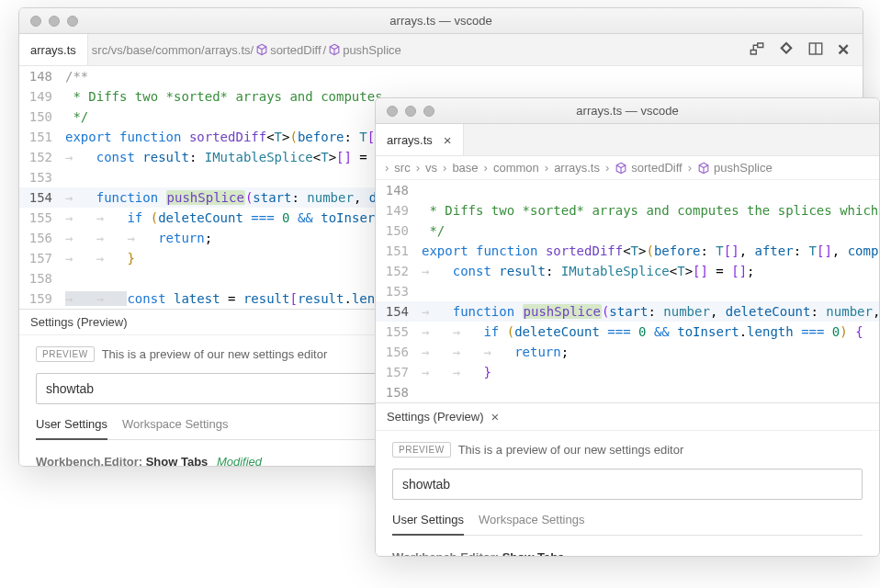  What do you see at coordinates (239, 461) in the screenshot?
I see `modified-badge: Modified` at bounding box center [239, 461].